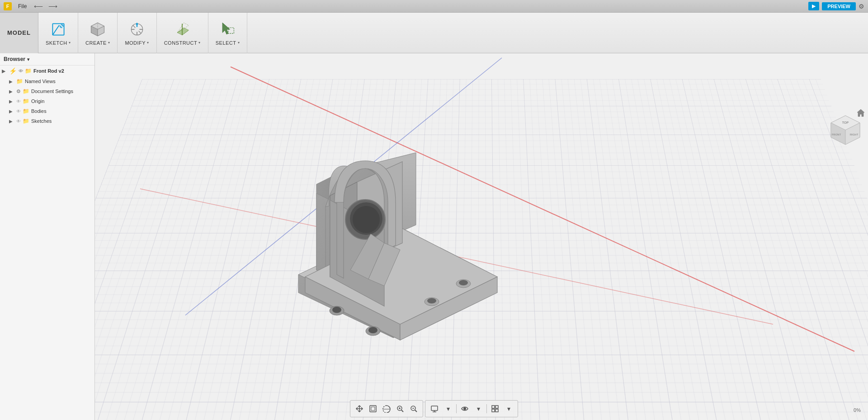  I want to click on browser-item-origin: ▶ 👁 📁 Origin, so click(47, 101).